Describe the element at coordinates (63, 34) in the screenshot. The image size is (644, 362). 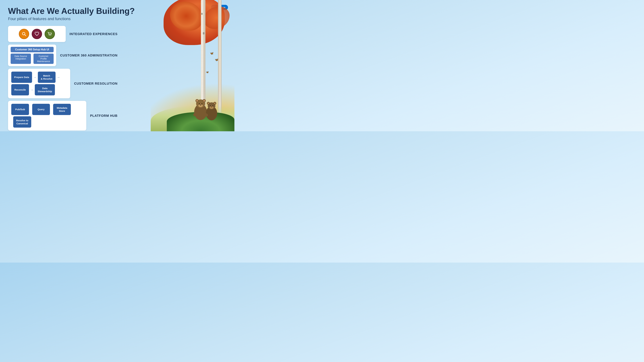
I see `pillar-row-integrated: INTEGRATED EXPERIENCES` at that location.